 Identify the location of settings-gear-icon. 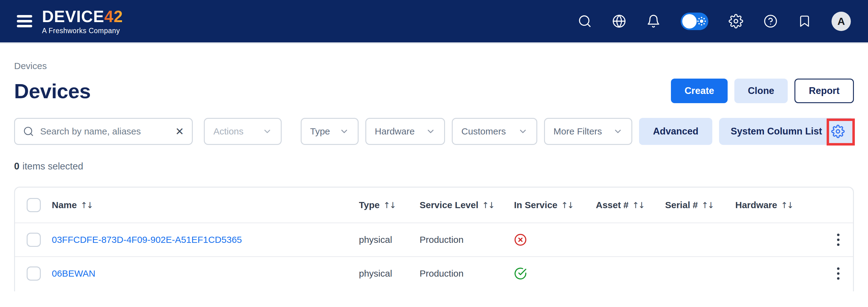
(736, 21).